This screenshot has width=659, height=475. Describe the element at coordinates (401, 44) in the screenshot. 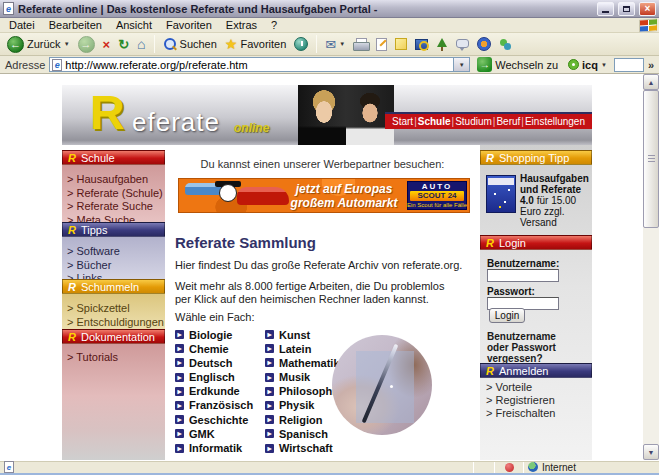

I see `notes-button` at that location.